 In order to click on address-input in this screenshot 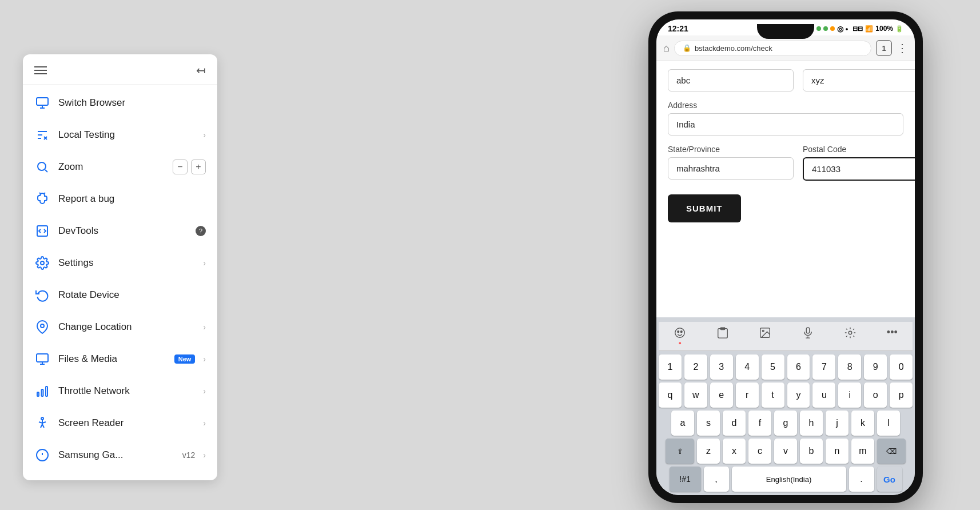, I will do `click(786, 125)`.